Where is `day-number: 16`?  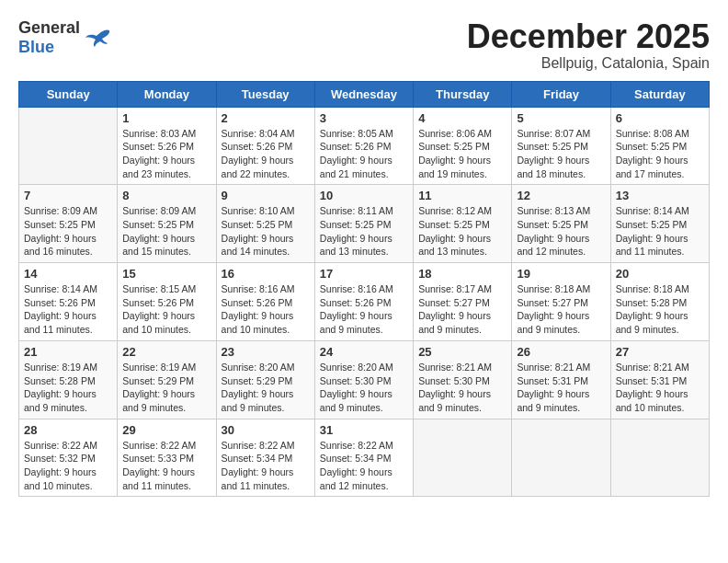 day-number: 16 is located at coordinates (266, 274).